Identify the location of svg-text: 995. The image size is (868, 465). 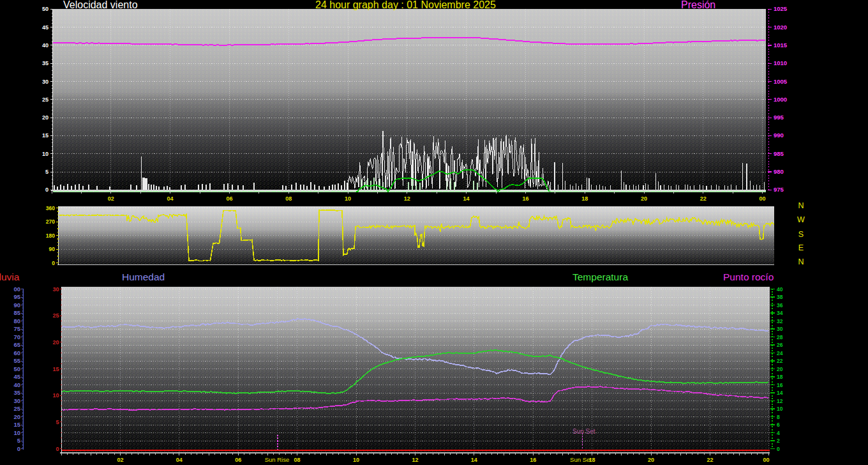
(779, 118).